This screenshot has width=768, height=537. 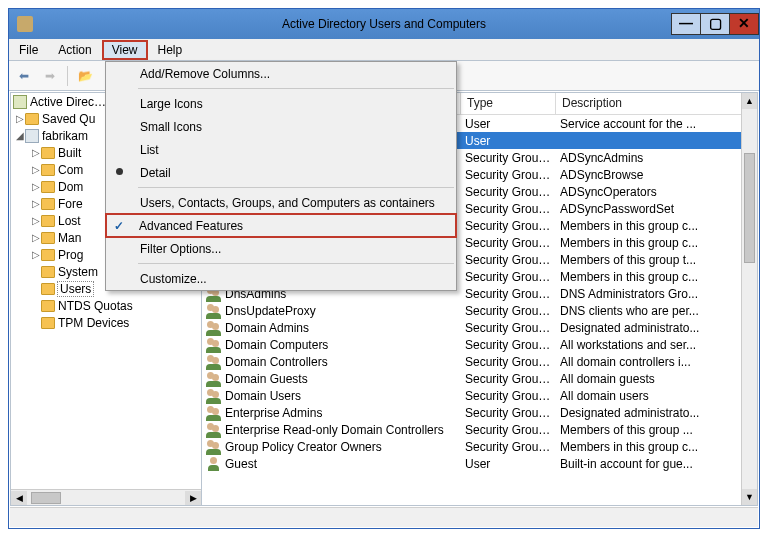 I want to click on scroll-thumb, so click(x=46, y=498).